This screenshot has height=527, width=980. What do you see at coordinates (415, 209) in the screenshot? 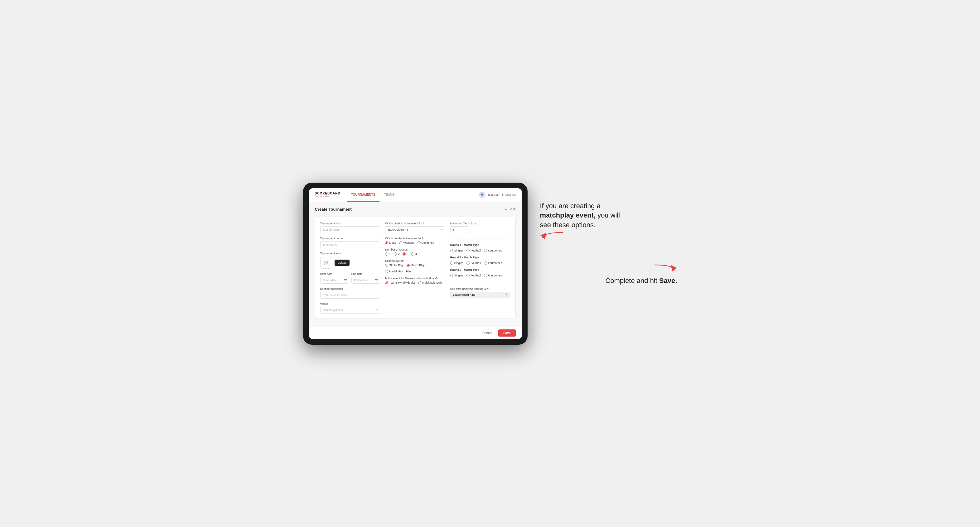
I see `page-header: Create Tournament ← Back` at bounding box center [415, 209].